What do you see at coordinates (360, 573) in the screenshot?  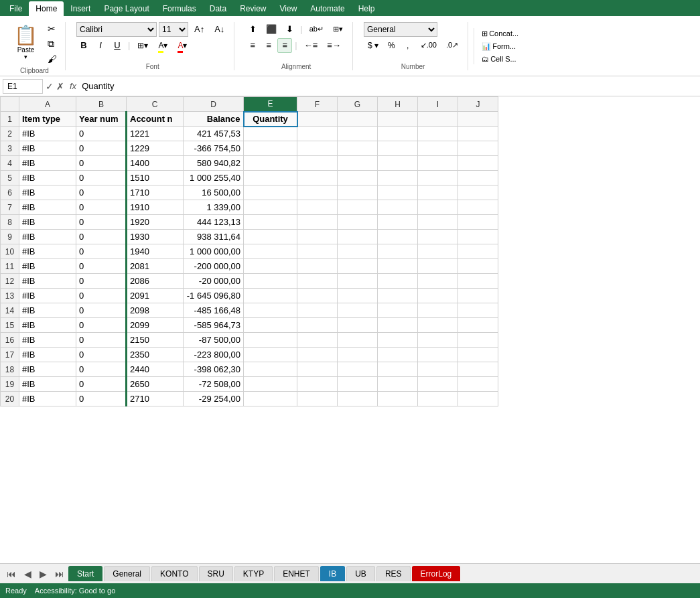 I see `sheet-tab-ub: UB` at bounding box center [360, 573].